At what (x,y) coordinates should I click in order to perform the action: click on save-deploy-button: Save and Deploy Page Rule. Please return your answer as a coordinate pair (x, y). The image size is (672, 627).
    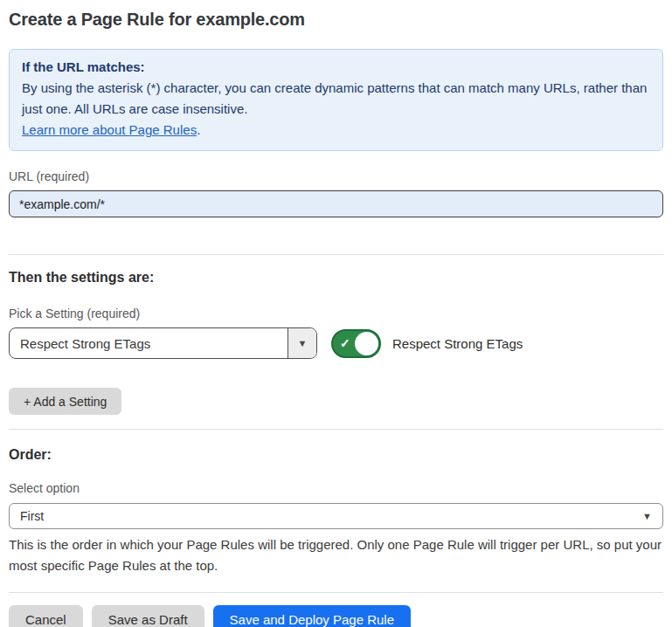
    Looking at the image, I should click on (312, 617).